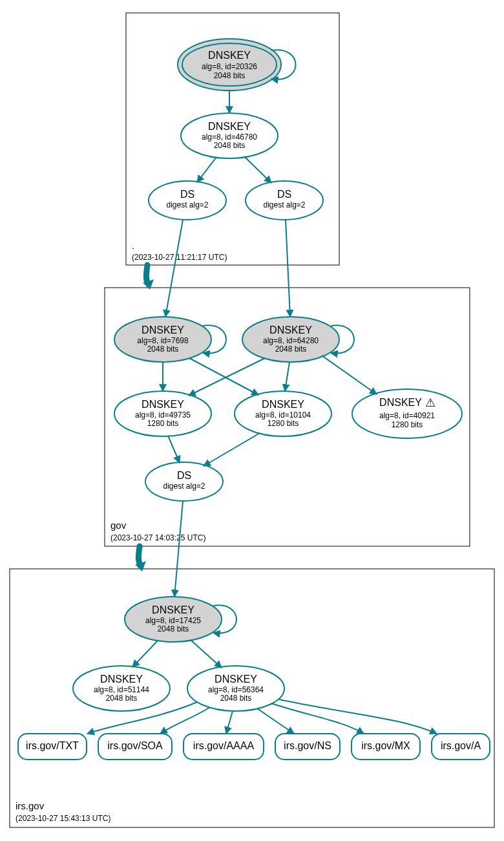 This screenshot has width=504, height=841. I want to click on edge-zsk2-ns, so click(275, 721).